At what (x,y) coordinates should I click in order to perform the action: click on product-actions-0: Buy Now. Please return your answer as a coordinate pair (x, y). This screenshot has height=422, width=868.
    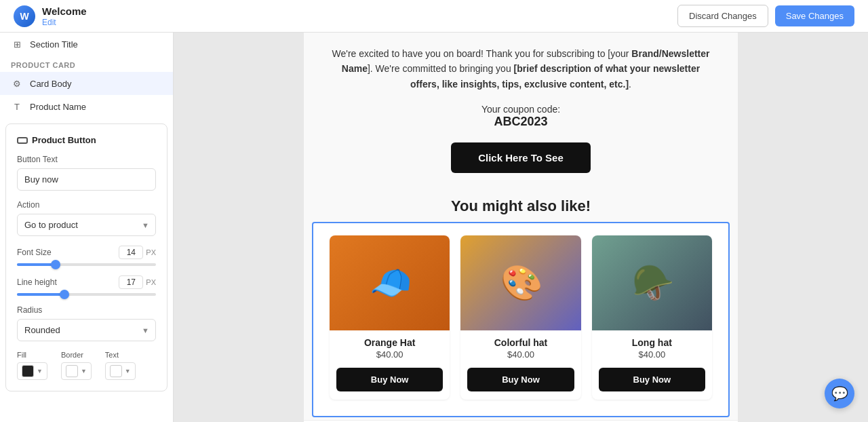
    Looking at the image, I should click on (389, 381).